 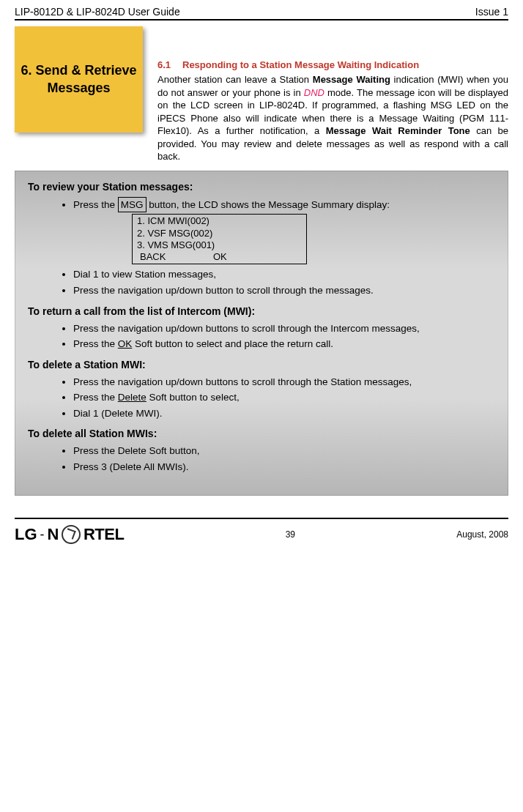 What do you see at coordinates (262, 365) in the screenshot?
I see `heading-delete: To delete a Station MWI:` at bounding box center [262, 365].